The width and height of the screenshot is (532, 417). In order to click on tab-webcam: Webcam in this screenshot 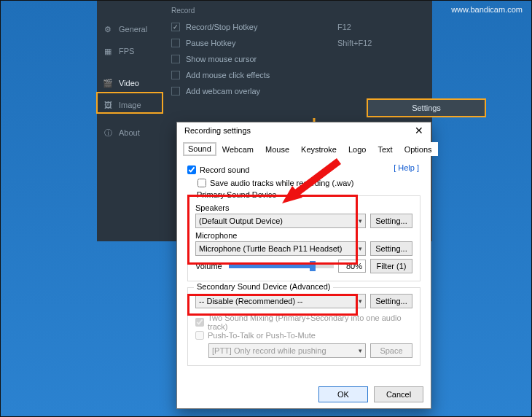, I will do `click(238, 149)`.